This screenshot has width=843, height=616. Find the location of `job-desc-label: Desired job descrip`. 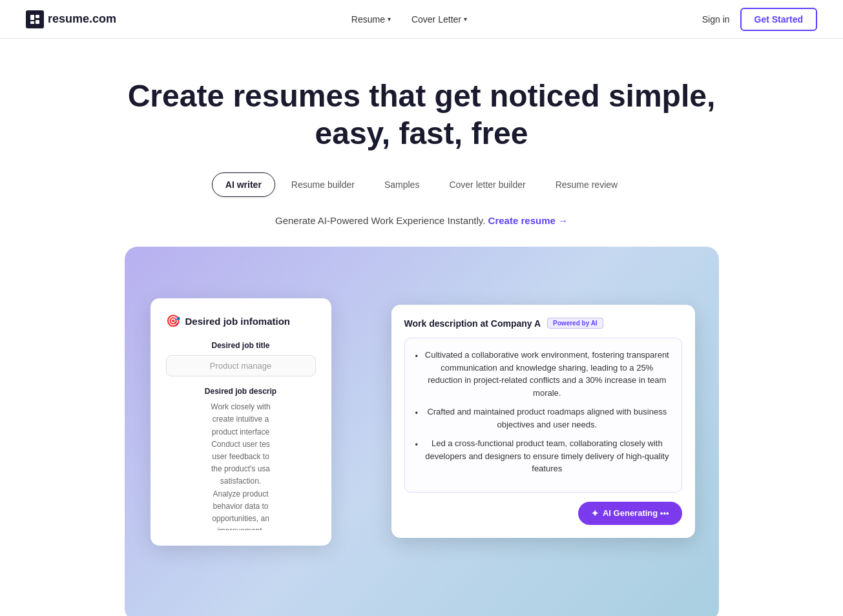

job-desc-label: Desired job descrip is located at coordinates (241, 391).